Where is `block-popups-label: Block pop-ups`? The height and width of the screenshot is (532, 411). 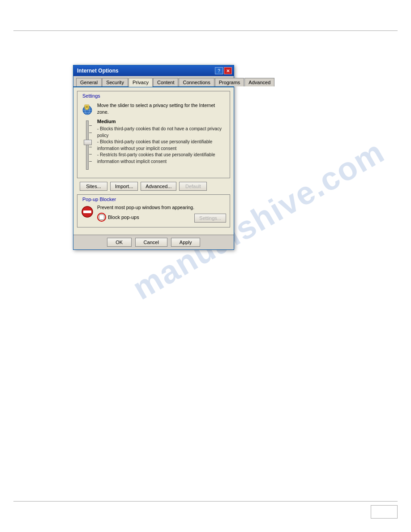 block-popups-label: Block pop-ups is located at coordinates (124, 217).